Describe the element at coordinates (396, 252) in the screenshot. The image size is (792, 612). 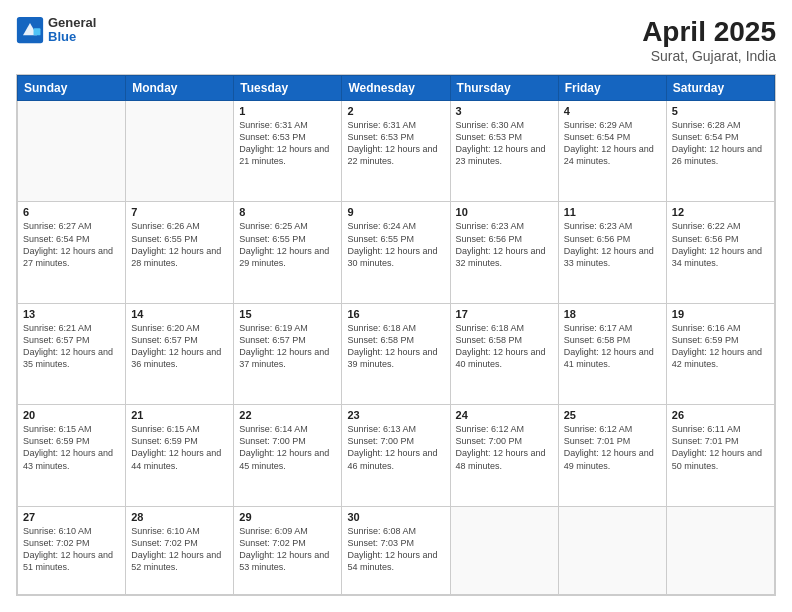
I see `day-cell: 9Sunrise: 6:24 AMSunset: 6:55 PMDaylight…` at that location.